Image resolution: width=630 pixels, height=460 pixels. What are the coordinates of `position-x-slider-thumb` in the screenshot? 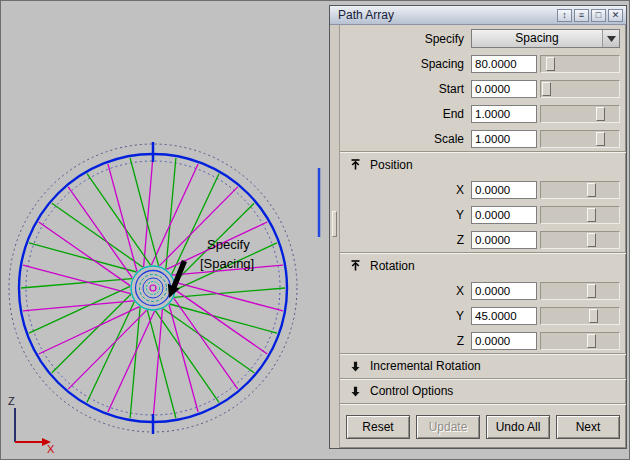 It's located at (592, 190).